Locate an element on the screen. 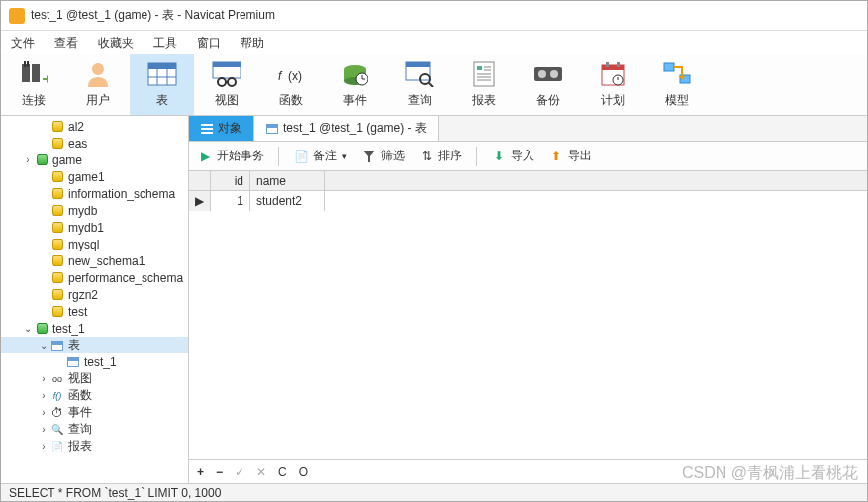 Image resolution: width=868 pixels, height=502 pixels. tree-node-performance_schema: performance_schema is located at coordinates (95, 277).